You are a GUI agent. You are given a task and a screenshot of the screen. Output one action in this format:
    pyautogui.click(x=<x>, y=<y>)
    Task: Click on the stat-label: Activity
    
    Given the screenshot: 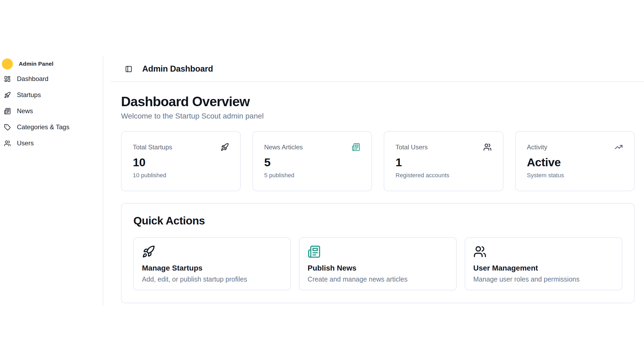 What is the action you would take?
    pyautogui.click(x=537, y=147)
    